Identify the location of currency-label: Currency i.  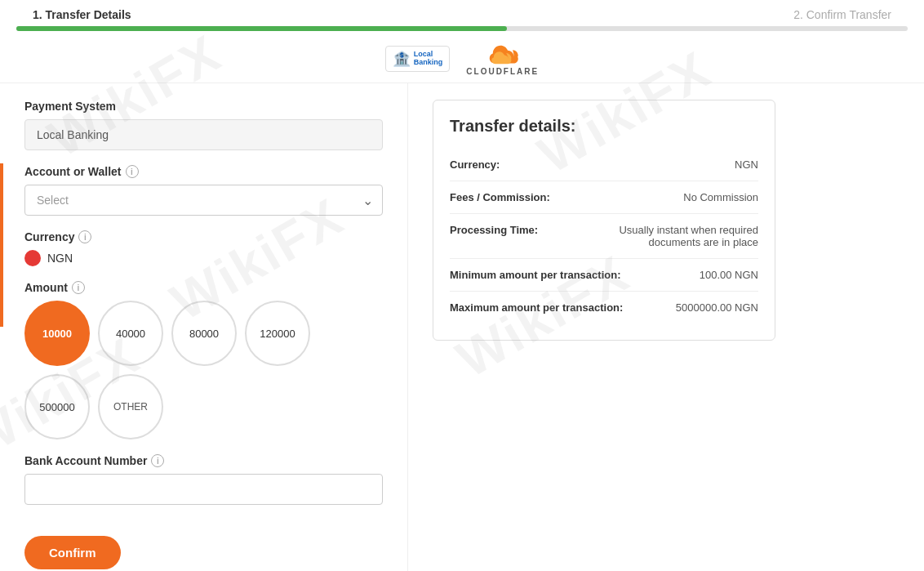
(204, 237).